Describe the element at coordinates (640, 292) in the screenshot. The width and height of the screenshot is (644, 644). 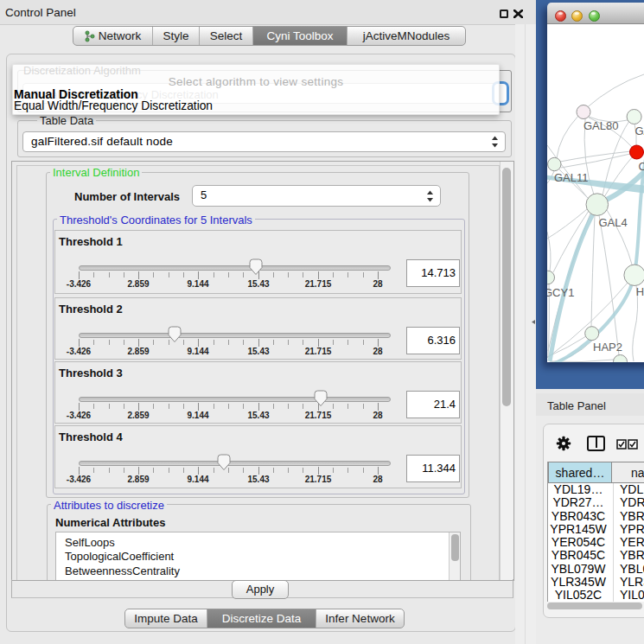
I see `svg-text: HIS7` at that location.